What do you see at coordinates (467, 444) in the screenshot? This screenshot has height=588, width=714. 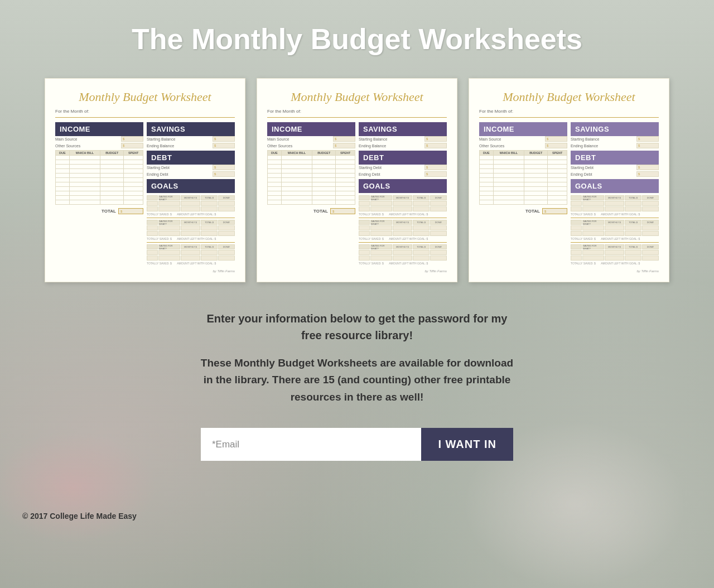 I see `submit-button: I WANT IN` at bounding box center [467, 444].